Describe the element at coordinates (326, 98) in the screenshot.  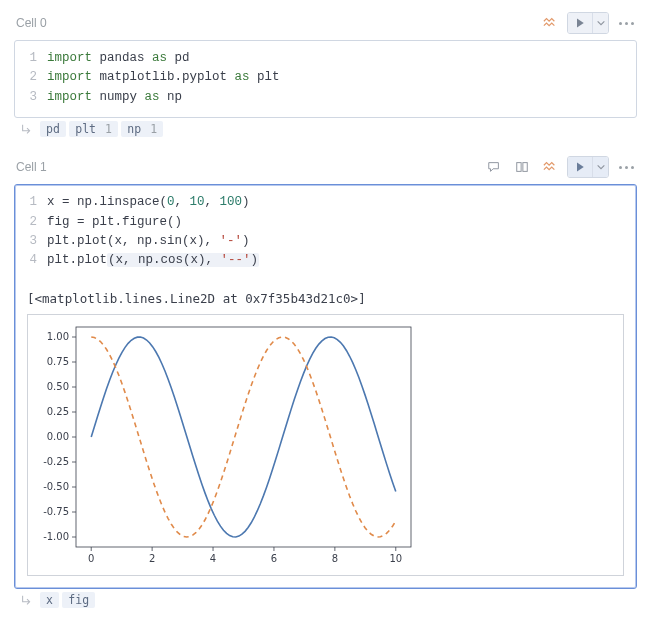
I see `code-line: 3import numpy as np` at that location.